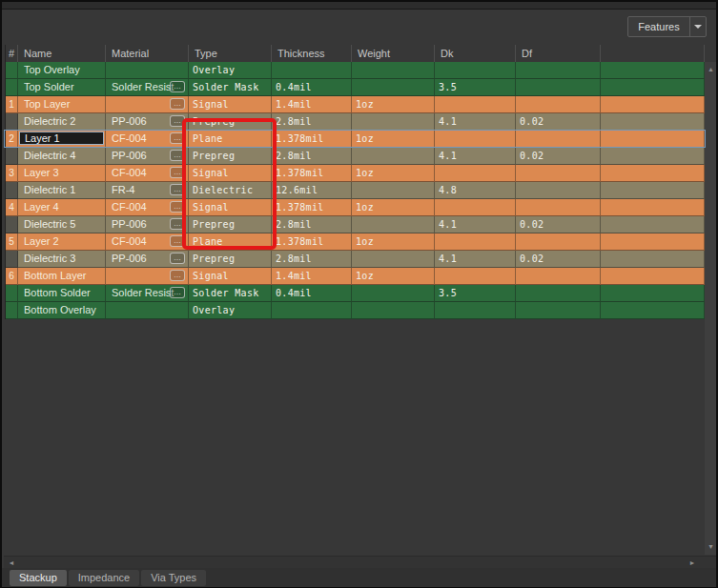 The width and height of the screenshot is (718, 588). Describe the element at coordinates (147, 105) in the screenshot. I see `cell-material: …` at that location.